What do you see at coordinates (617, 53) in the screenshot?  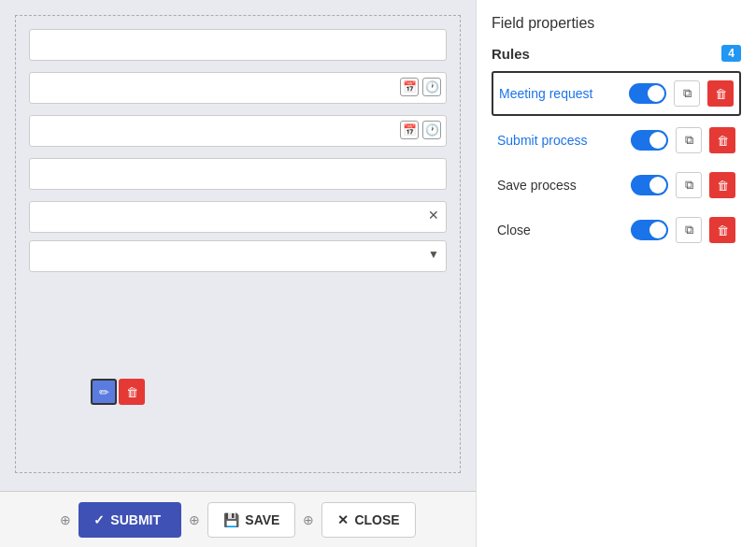 I see `rules-header: Rules 4` at bounding box center [617, 53].